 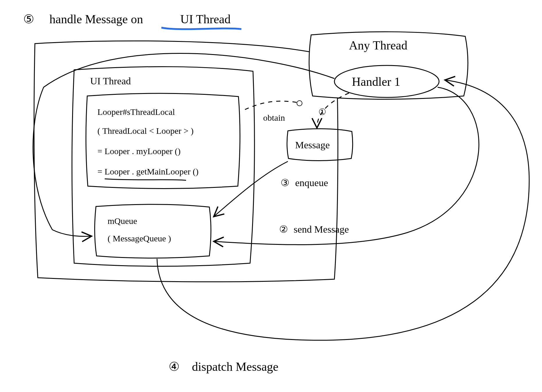 What do you see at coordinates (174, 367) in the screenshot?
I see `step4-marker: ④` at bounding box center [174, 367].